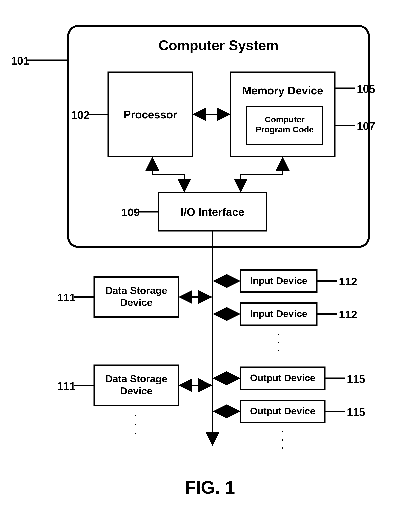 The image size is (420, 528). I want to click on ref-111a: 111, so click(67, 298).